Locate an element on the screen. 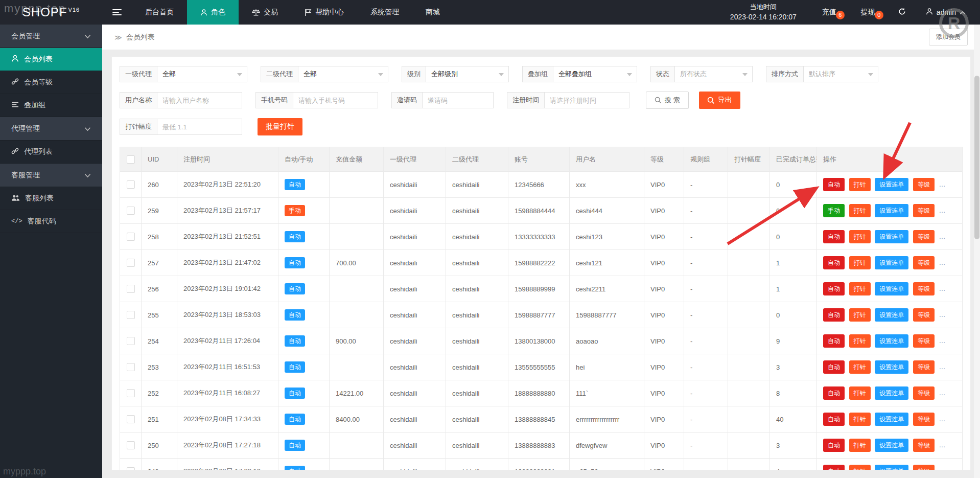 The width and height of the screenshot is (980, 478). filter-level-select: 级别 全部级别 is located at coordinates (455, 74).